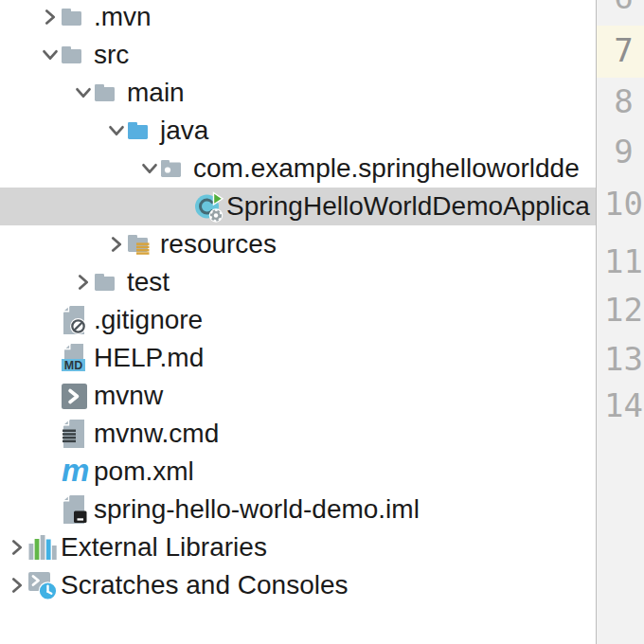 This screenshot has width=644, height=644. What do you see at coordinates (620, 261) in the screenshot?
I see `line-number-11: 11` at bounding box center [620, 261].